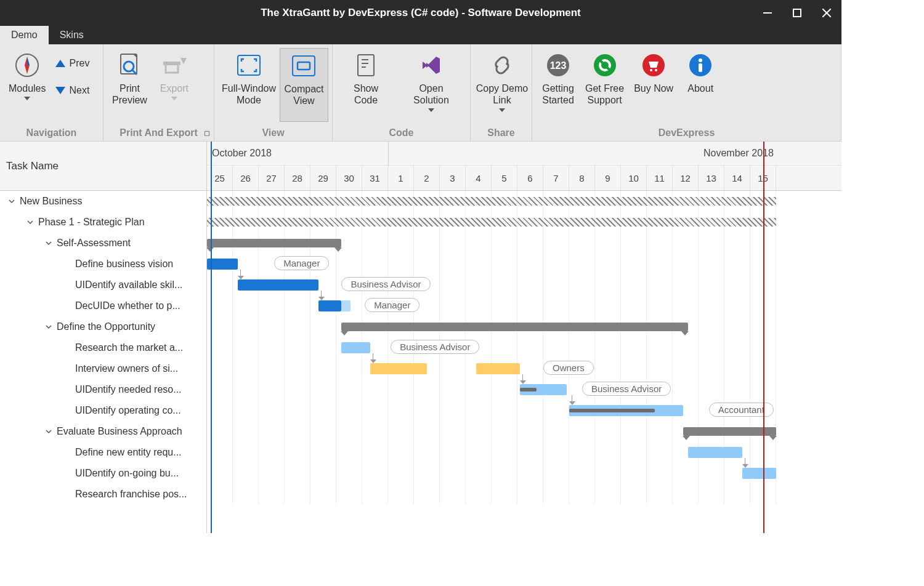 This screenshot has width=924, height=586. I want to click on close-button, so click(827, 13).